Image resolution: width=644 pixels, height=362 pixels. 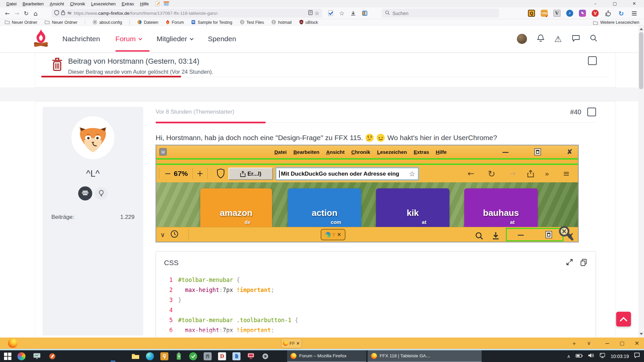 What do you see at coordinates (208, 356) in the screenshot?
I see `gray-app-icon` at bounding box center [208, 356].